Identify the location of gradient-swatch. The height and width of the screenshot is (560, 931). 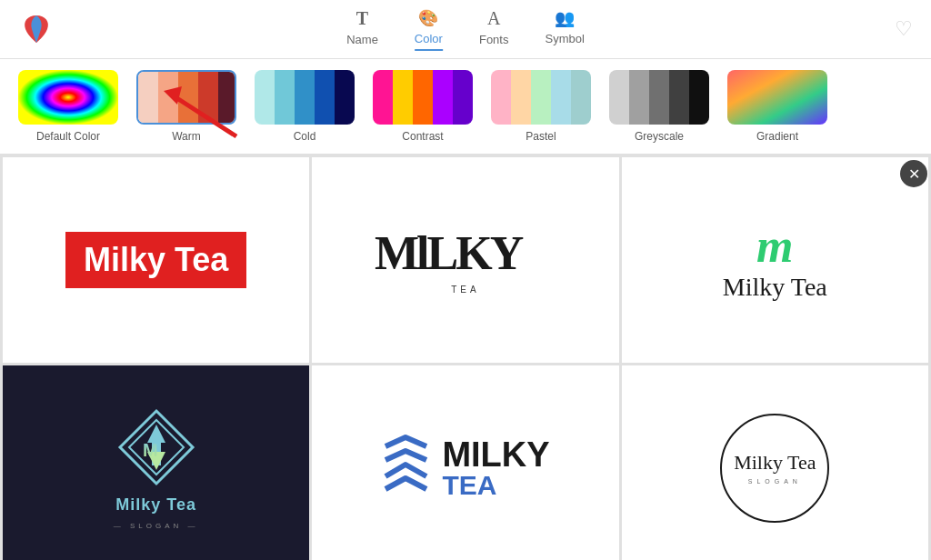
(777, 97).